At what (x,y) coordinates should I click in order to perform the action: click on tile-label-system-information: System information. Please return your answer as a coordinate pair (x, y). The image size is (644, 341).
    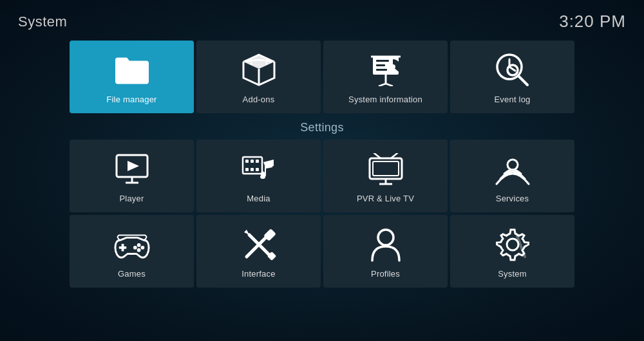
    Looking at the image, I should click on (385, 99).